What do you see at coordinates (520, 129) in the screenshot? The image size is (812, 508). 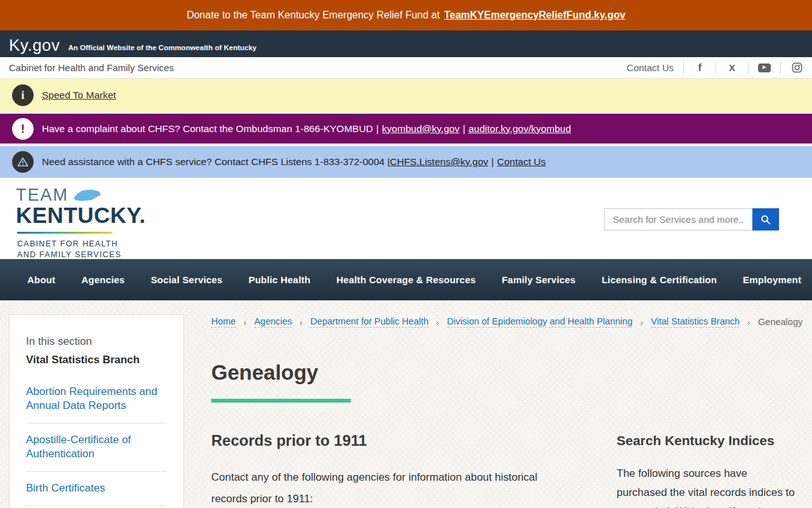 I see `auditor-link: auditor.ky.gov/kyombud` at bounding box center [520, 129].